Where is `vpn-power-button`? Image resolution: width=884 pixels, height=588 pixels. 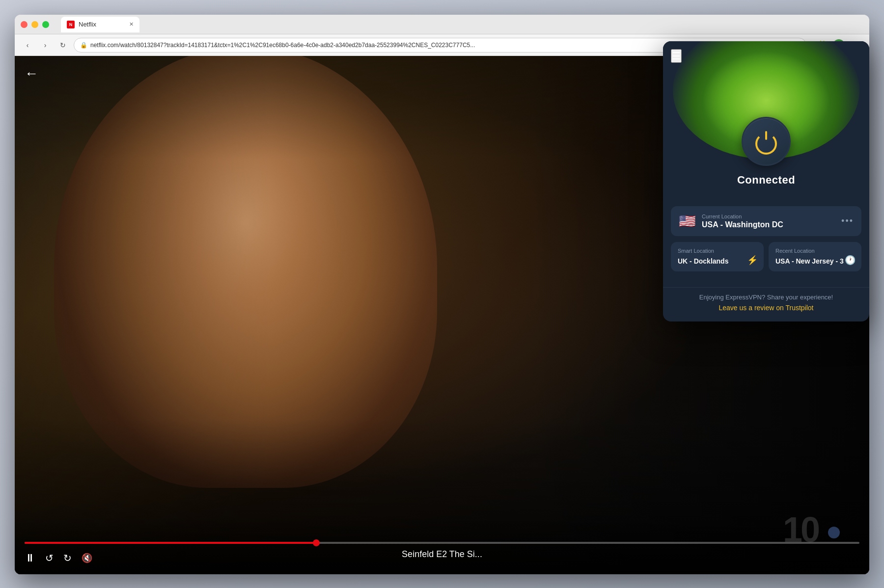
vpn-power-button is located at coordinates (766, 141).